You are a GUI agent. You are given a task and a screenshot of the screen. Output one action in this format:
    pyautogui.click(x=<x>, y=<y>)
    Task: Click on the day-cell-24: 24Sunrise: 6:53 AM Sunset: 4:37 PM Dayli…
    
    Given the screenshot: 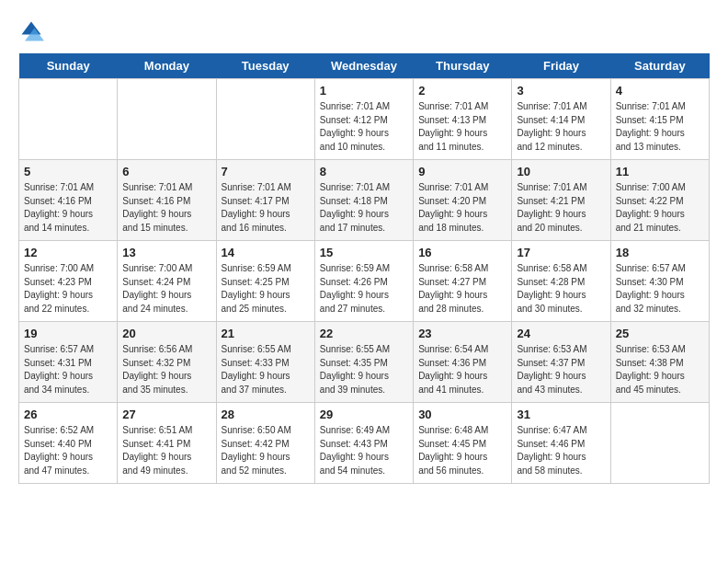 What is the action you would take?
    pyautogui.click(x=561, y=362)
    